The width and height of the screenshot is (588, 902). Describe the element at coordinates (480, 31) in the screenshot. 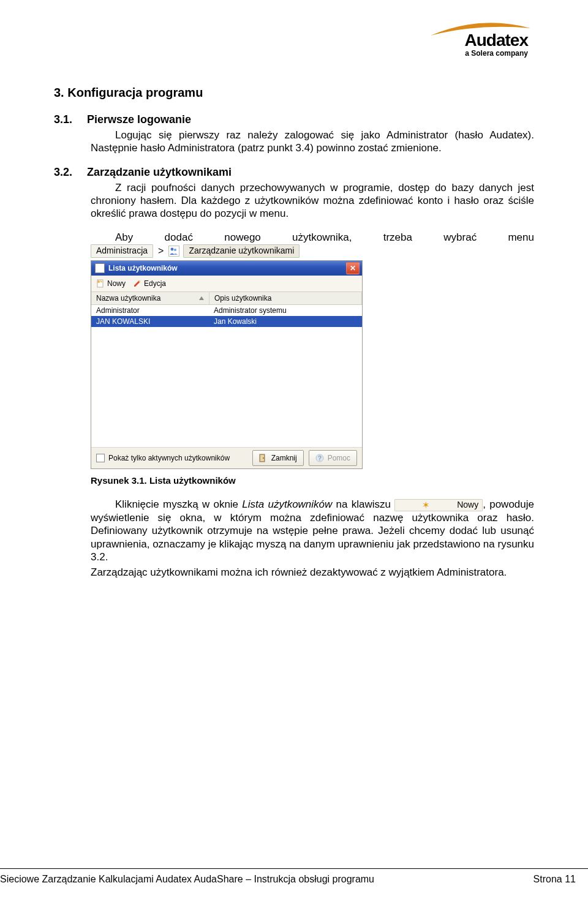

I see `logo-swoosh-icon` at that location.